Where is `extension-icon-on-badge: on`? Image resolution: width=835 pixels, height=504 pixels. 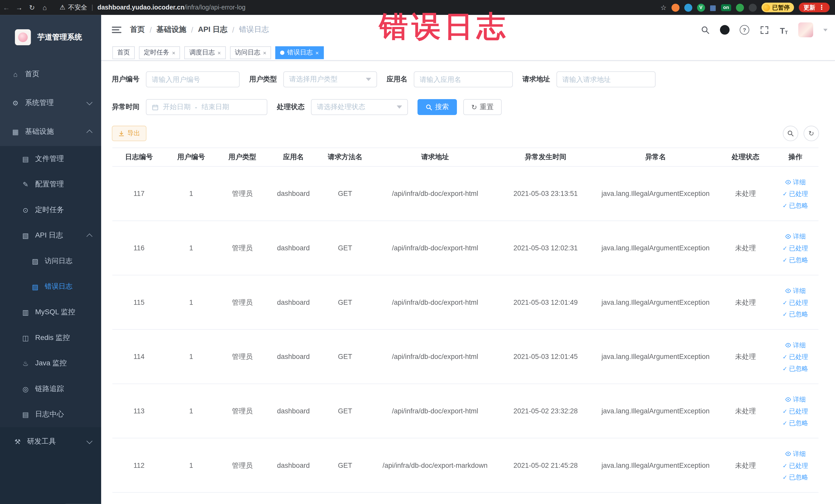
extension-icon-on-badge: on is located at coordinates (726, 7).